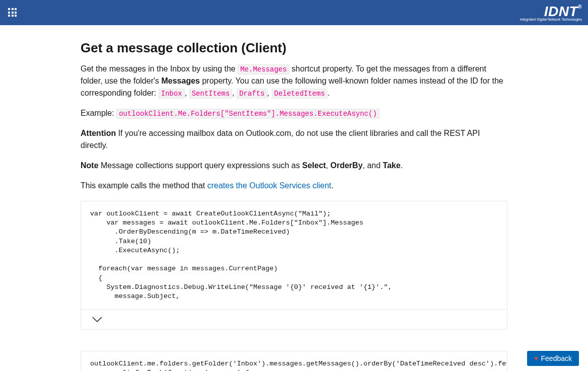  What do you see at coordinates (263, 69) in the screenshot?
I see `inline-code: Me.Messages` at bounding box center [263, 69].